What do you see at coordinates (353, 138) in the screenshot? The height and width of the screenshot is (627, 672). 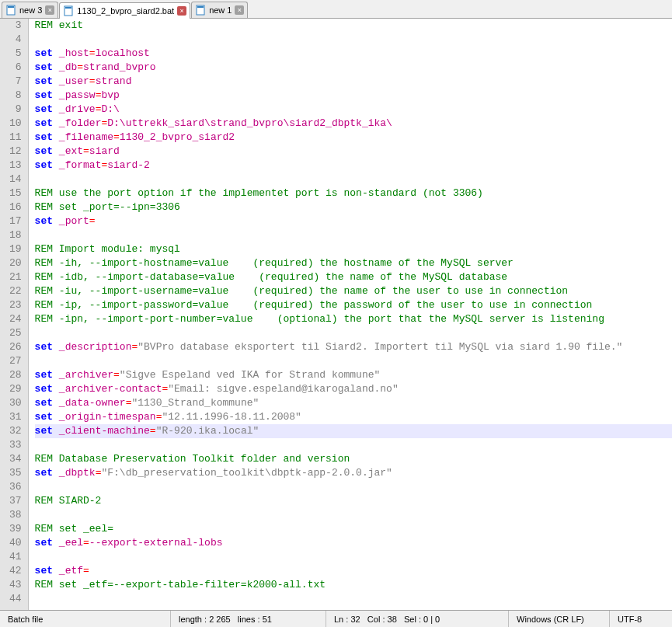 I see `code-line: set _filename=1130_2_bvpro_siard2` at bounding box center [353, 138].